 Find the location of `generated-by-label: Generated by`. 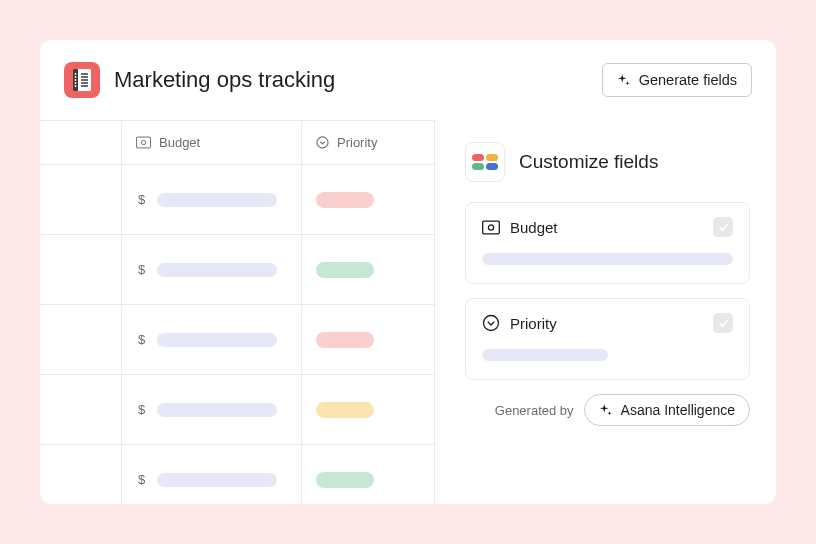

generated-by-label: Generated by is located at coordinates (534, 410).